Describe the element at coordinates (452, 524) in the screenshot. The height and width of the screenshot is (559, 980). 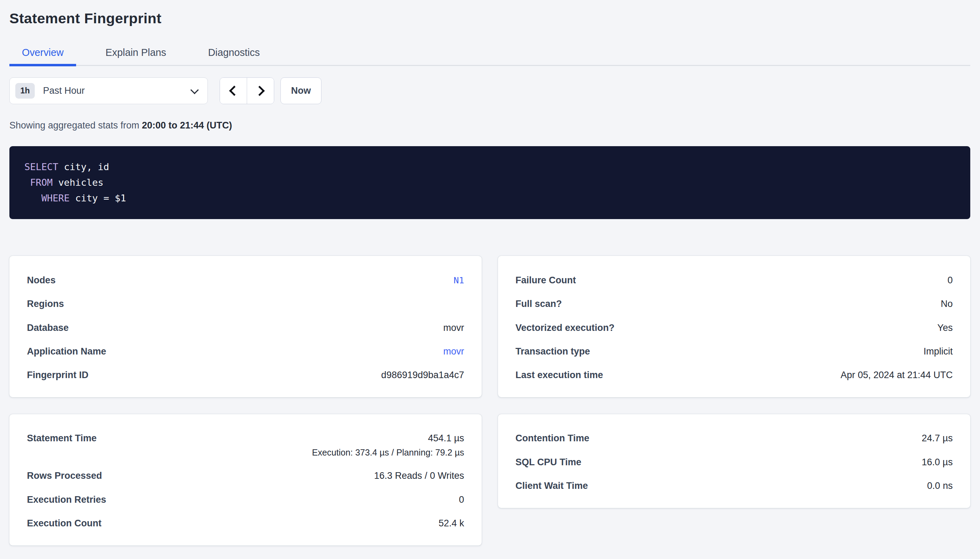
I see `row-value-wrap: 52.4 k` at that location.